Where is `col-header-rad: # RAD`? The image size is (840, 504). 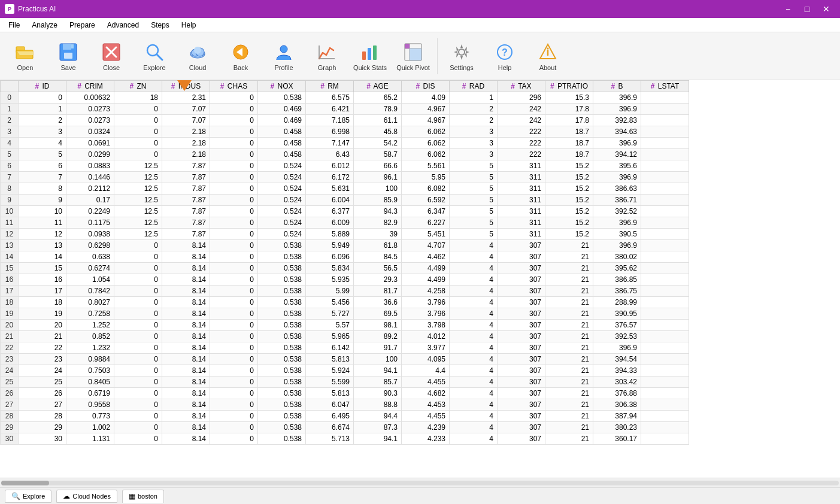 col-header-rad: # RAD is located at coordinates (474, 86).